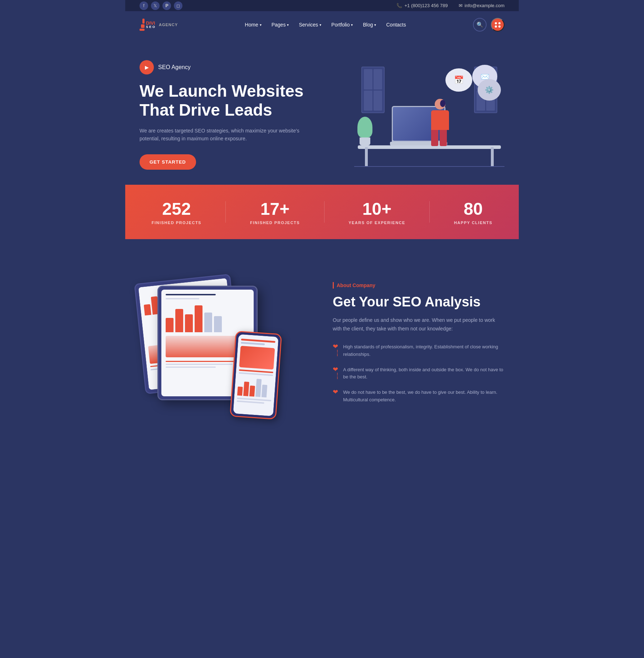 This screenshot has width=644, height=658. What do you see at coordinates (473, 212) in the screenshot?
I see `stat-4: 80 HAPPY CLIENTS` at bounding box center [473, 212].